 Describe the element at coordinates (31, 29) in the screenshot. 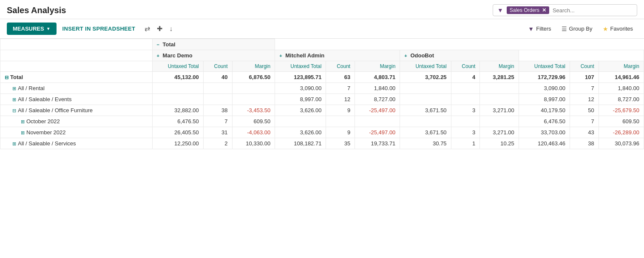

I see `measures-button: MEASURES ▼` at that location.